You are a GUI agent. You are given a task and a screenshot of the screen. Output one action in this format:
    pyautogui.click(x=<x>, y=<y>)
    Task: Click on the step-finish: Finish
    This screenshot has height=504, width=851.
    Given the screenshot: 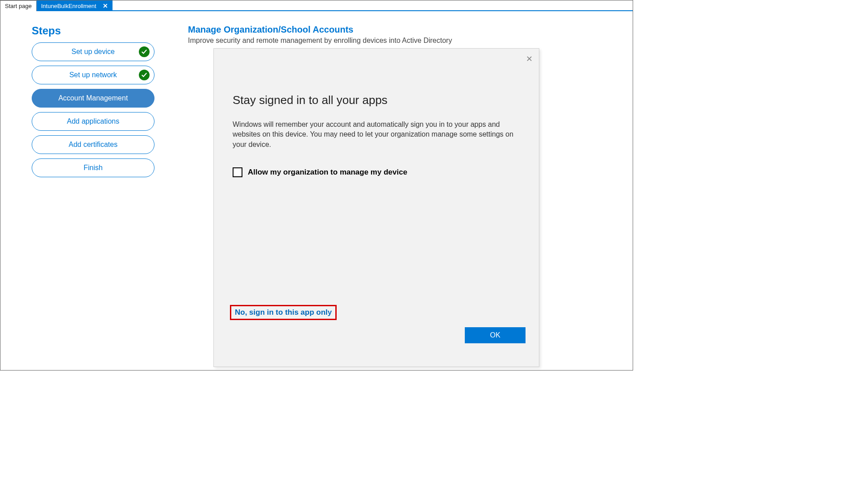 What is the action you would take?
    pyautogui.click(x=93, y=168)
    